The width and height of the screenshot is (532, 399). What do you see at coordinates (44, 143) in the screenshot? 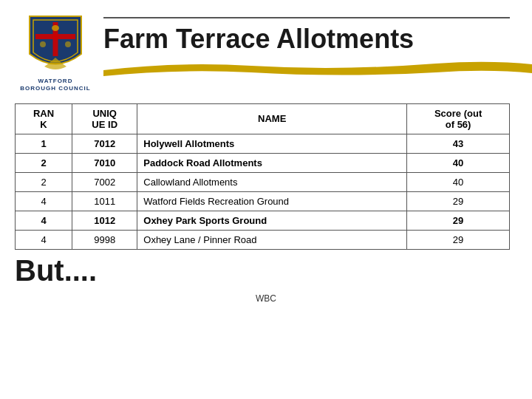
I see `cell-rank: 1` at bounding box center [44, 143].